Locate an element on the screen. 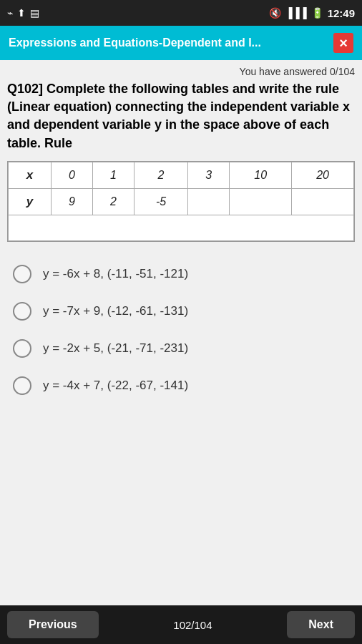 The image size is (362, 644). option-2: y = -7x + 9, (-12, -61, -131) is located at coordinates (181, 311).